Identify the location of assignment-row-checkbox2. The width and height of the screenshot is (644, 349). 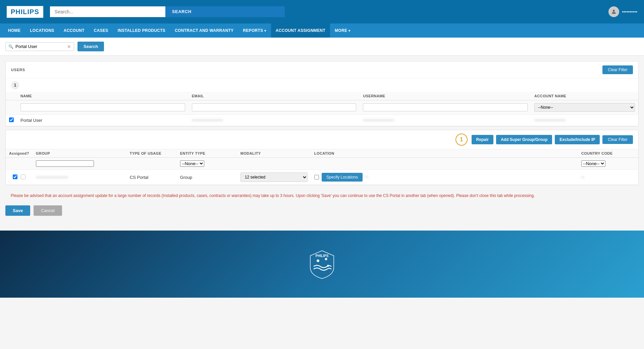
(23, 177).